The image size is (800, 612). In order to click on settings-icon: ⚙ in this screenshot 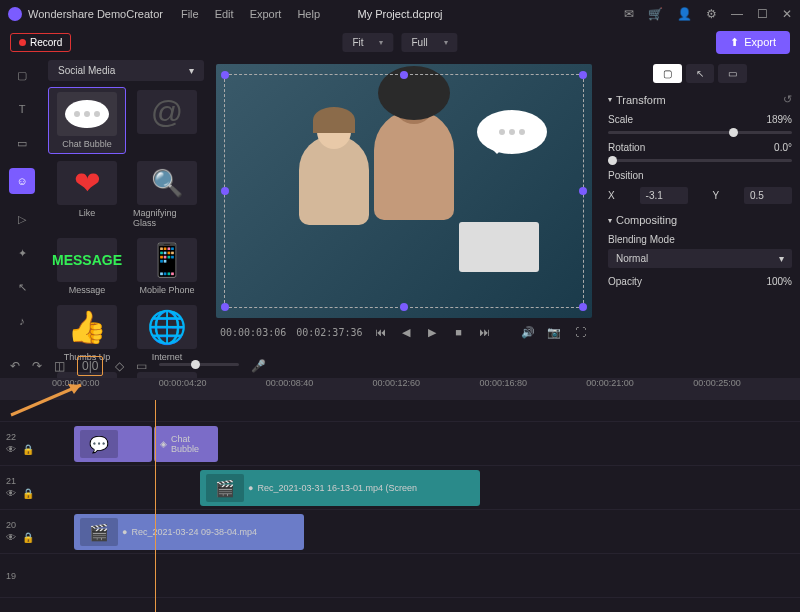, I will do `click(712, 14)`.